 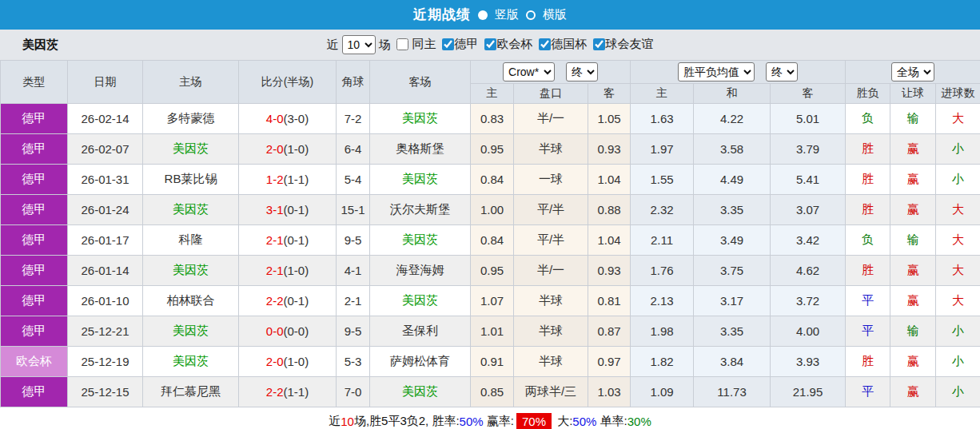 What do you see at coordinates (491, 362) in the screenshot?
I see `match-row: 欧会杯25-12-19美因茨2-0(1-0)5-3萨姆松体育0.91半球0.97…` at bounding box center [491, 362].